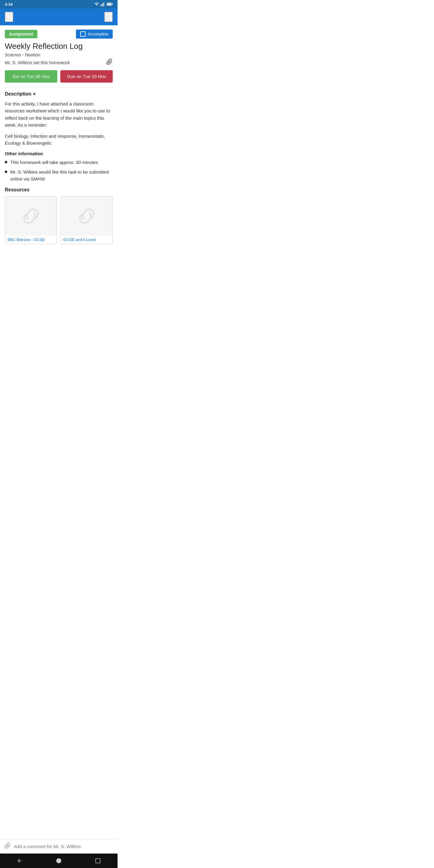 This screenshot has height=868, width=434. I want to click on resource-card-2: GCSE and A Level, so click(87, 220).